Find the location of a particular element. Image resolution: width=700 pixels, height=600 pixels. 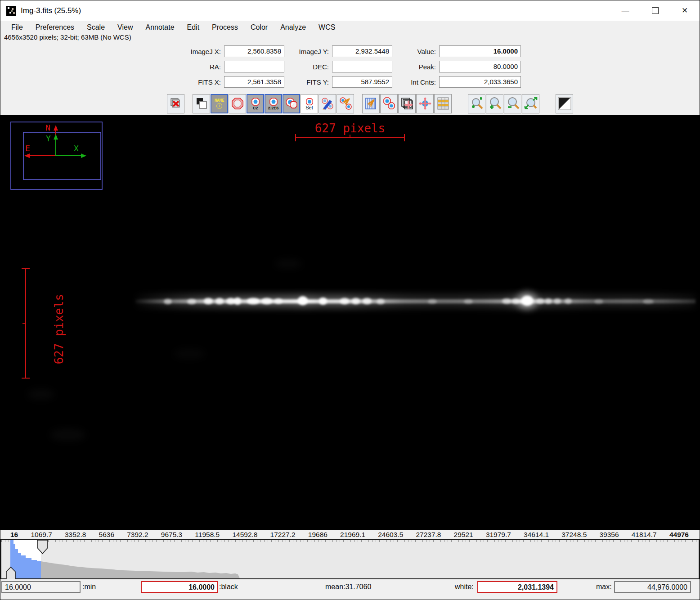

roi-octagon-button is located at coordinates (238, 104).